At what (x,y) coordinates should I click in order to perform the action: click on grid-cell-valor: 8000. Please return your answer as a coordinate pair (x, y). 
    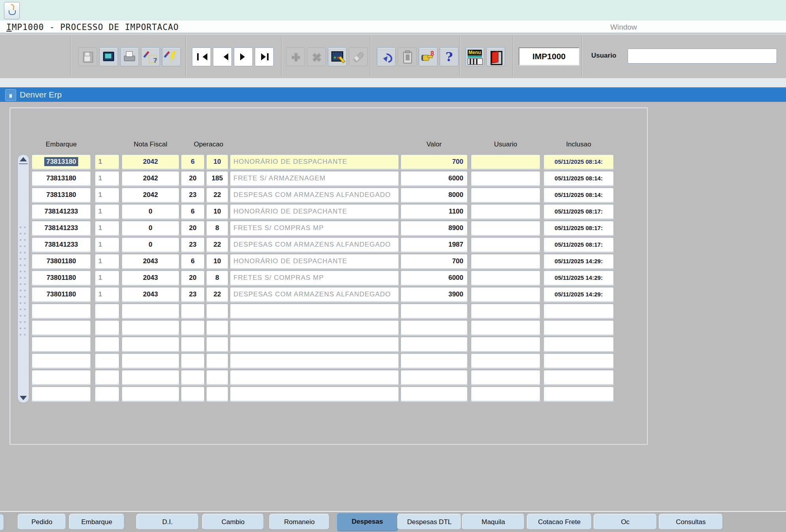
    Looking at the image, I should click on (434, 195).